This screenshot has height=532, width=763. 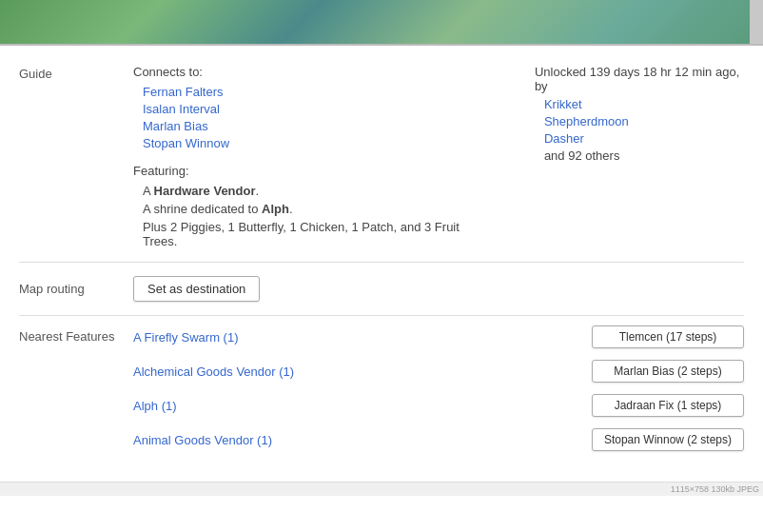 What do you see at coordinates (186, 337) in the screenshot?
I see `nearest-feature-link-0: A Firefly Swarm (1)` at bounding box center [186, 337].